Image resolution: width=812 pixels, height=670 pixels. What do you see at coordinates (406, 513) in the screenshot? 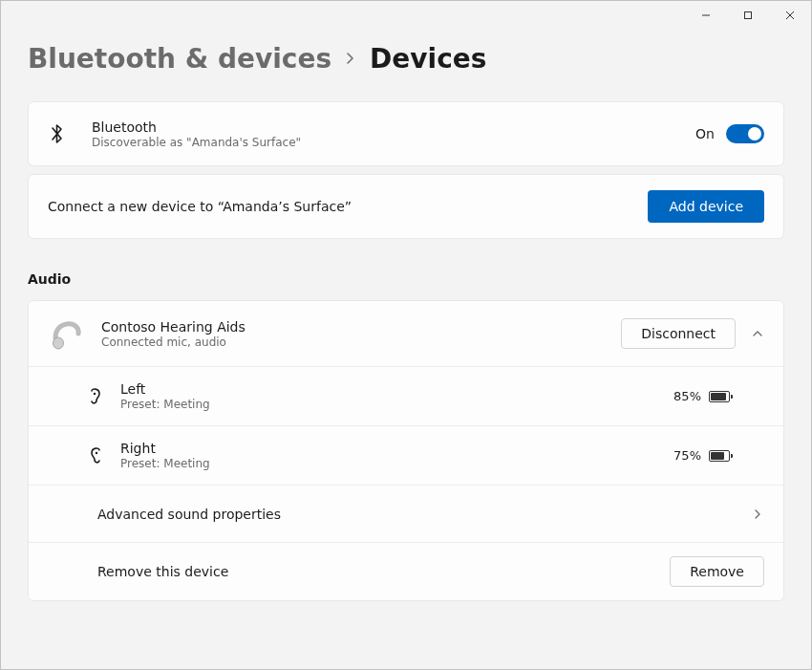
I see `advanced-sound-row: Advanced sound properties` at bounding box center [406, 513].